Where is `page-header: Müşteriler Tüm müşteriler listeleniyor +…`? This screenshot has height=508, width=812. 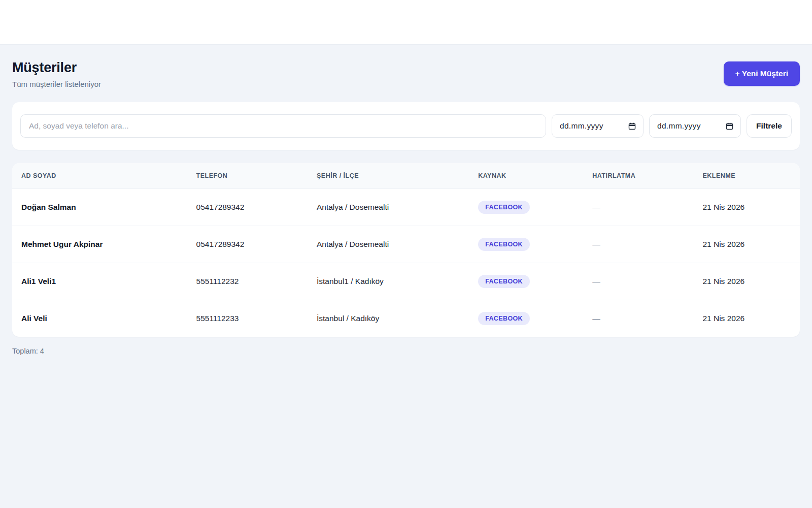
page-header: Müşteriler Tüm müşteriler listeleniyor +… is located at coordinates (406, 74).